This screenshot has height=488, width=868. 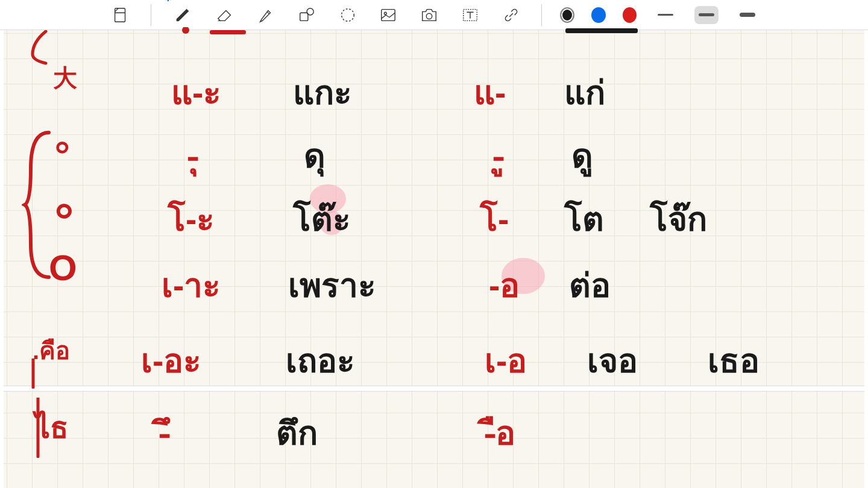 What do you see at coordinates (197, 93) in the screenshot?
I see `short-vowel: แ-ะ` at bounding box center [197, 93].